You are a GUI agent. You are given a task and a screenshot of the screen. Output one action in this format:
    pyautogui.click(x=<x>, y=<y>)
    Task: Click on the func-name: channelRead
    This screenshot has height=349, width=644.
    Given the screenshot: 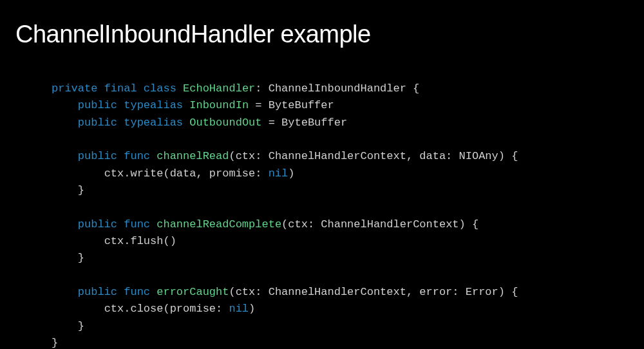 What is the action you would take?
    pyautogui.click(x=193, y=156)
    